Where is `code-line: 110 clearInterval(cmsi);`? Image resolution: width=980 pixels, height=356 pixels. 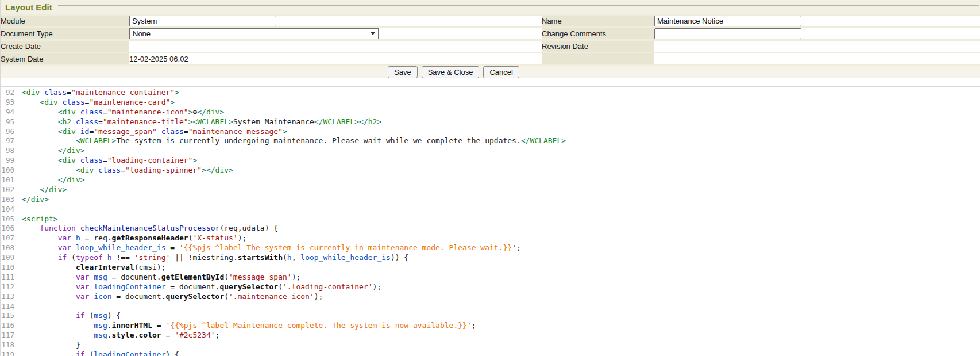
code-line: 110 clearInterval(cmsi); is located at coordinates (491, 268).